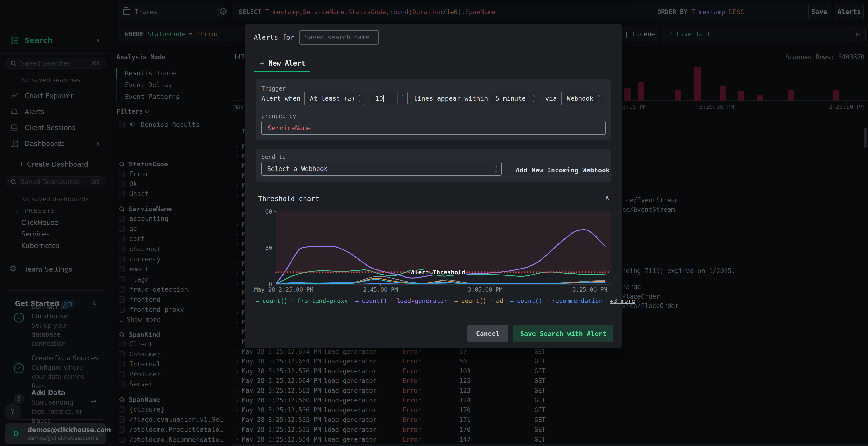  I want to click on trigger-label: Trigger, so click(274, 89).